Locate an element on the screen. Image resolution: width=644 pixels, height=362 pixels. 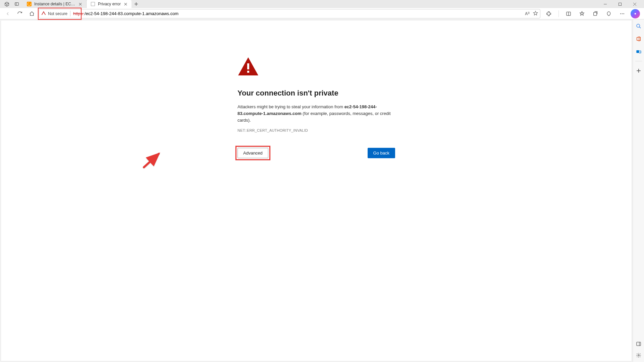
tab-actions-icon is located at coordinates (17, 4).